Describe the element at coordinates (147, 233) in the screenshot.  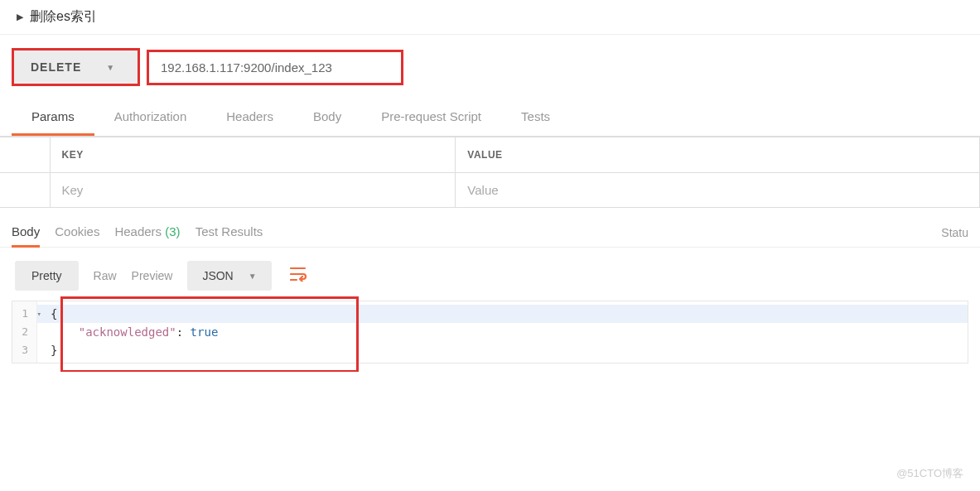
I see `tab-response-headers: Headers (3)` at that location.